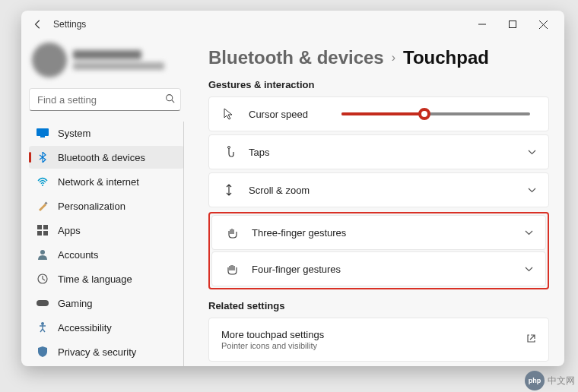 This screenshot has height=392, width=578. Describe the element at coordinates (106, 365) in the screenshot. I see `sidebar-item-update: Windows Update` at that location.